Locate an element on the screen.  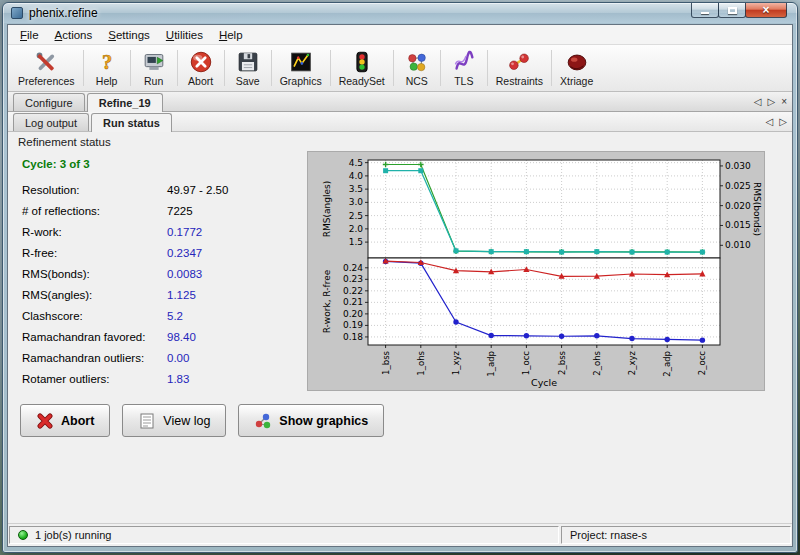
svg-text: 2_xyz is located at coordinates (632, 362).